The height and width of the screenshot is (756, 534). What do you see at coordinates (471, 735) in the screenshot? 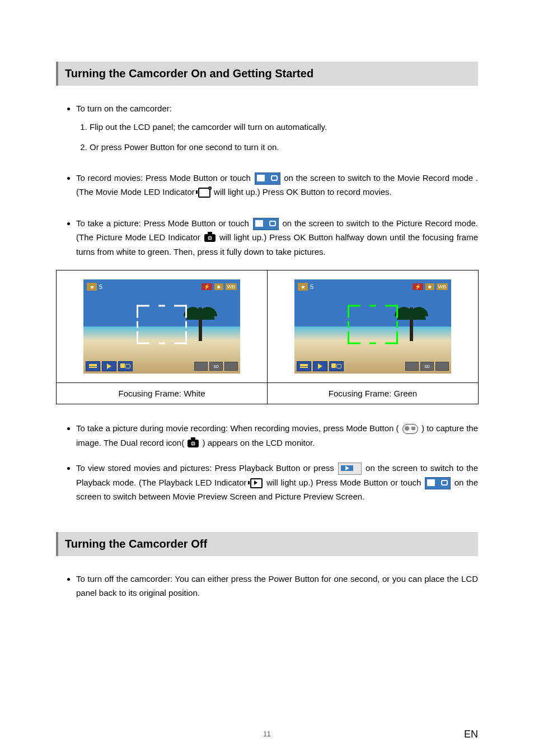
I see `language-label: EN` at bounding box center [471, 735].